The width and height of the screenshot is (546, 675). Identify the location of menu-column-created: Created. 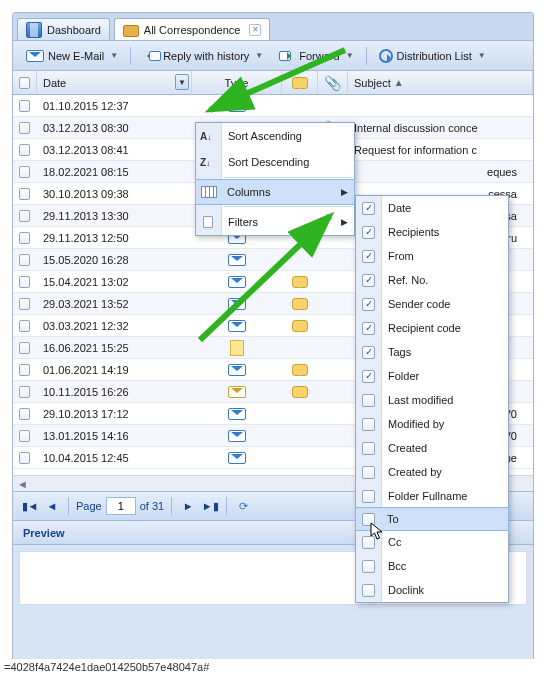
(432, 448).